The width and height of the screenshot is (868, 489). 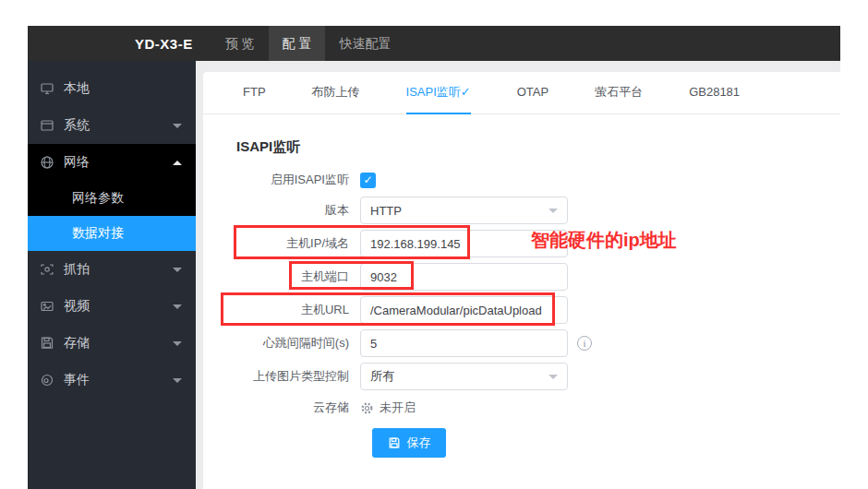 I want to click on tab-ezviz-platform: 萤石平台, so click(x=619, y=93).